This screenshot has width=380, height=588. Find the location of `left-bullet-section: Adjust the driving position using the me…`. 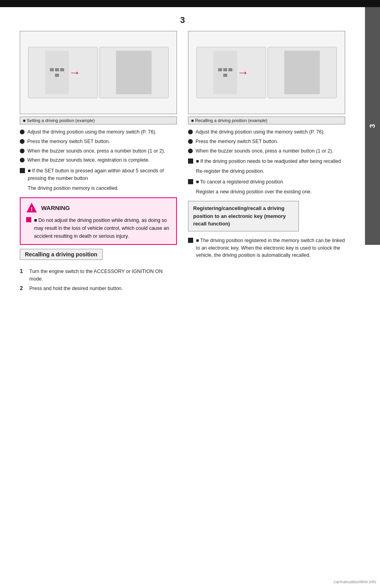

left-bullet-section: Adjust the driving position using the me… is located at coordinates (98, 146).